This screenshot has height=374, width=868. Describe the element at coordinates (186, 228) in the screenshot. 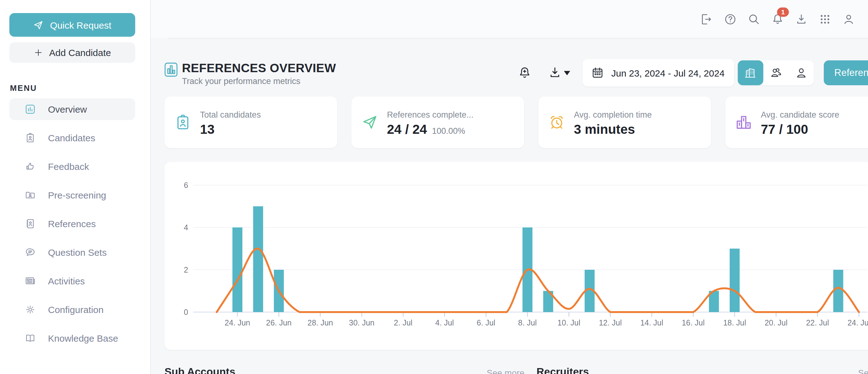

I see `svg-text: 4` at that location.